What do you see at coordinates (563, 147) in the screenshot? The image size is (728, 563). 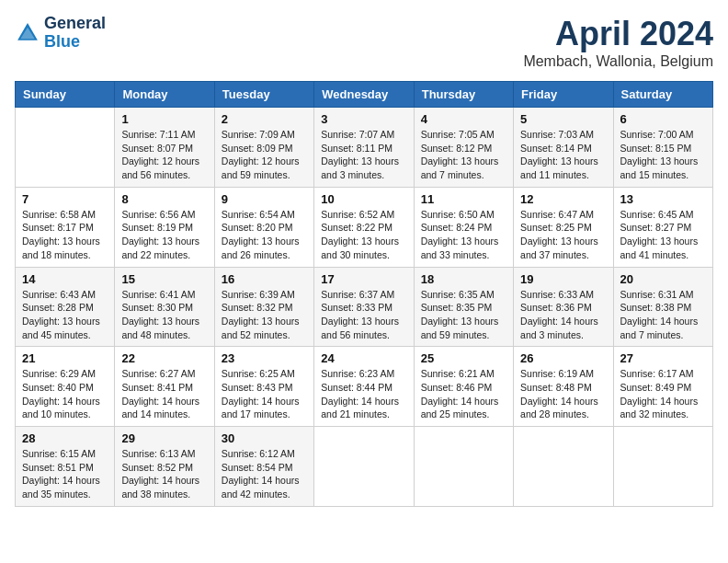 I see `calendar-cell: 5Sunrise: 7:03 AM Sunset: 8:14 PM Daylig…` at bounding box center [563, 147].